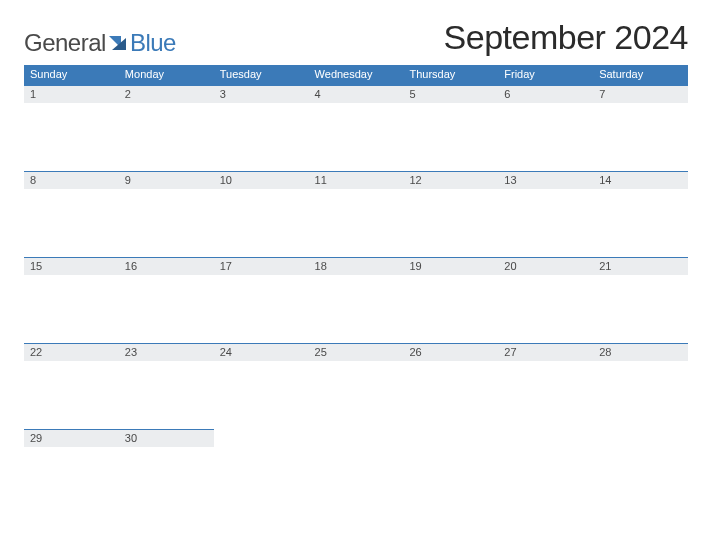 This screenshot has width=712, height=550. What do you see at coordinates (356, 386) in the screenshot?
I see `day-cell: 25` at bounding box center [356, 386].